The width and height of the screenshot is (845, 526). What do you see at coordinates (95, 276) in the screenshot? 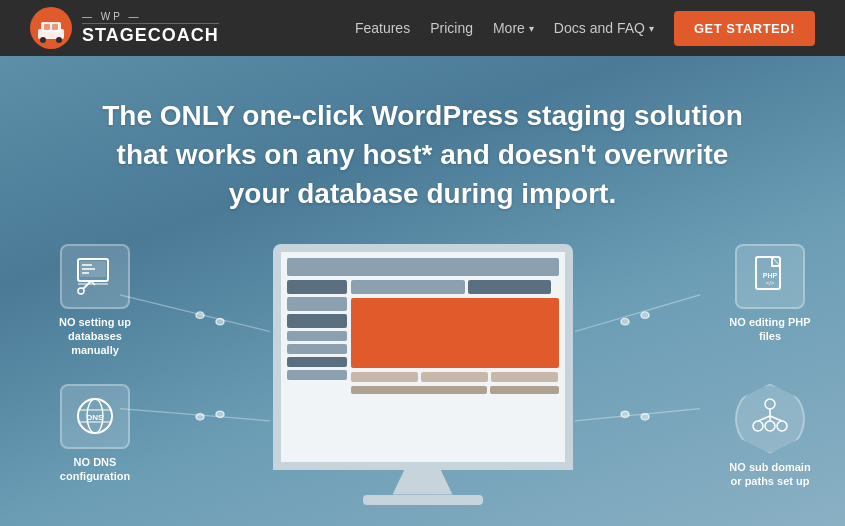
I see `database-icon-box` at bounding box center [95, 276].